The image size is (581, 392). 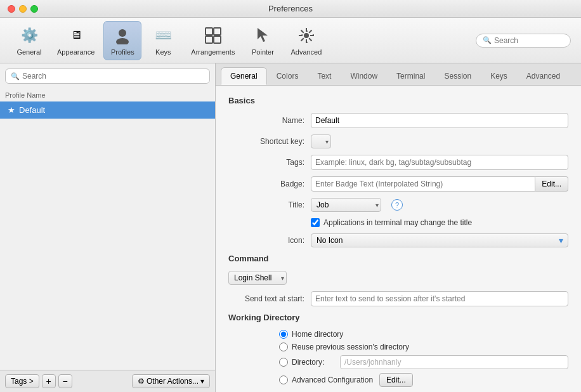 I want to click on sidebar-item-default: ★ Default, so click(x=108, y=110).